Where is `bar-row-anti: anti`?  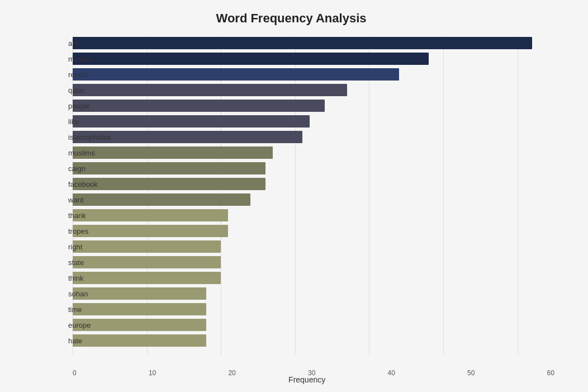 bar-row-anti: anti is located at coordinates (314, 43).